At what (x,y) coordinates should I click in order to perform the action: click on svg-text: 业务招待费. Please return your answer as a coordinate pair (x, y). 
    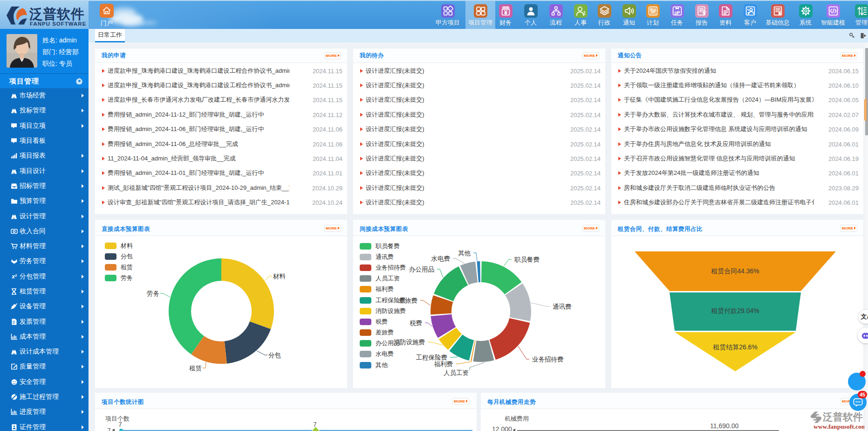
    Looking at the image, I should click on (548, 359).